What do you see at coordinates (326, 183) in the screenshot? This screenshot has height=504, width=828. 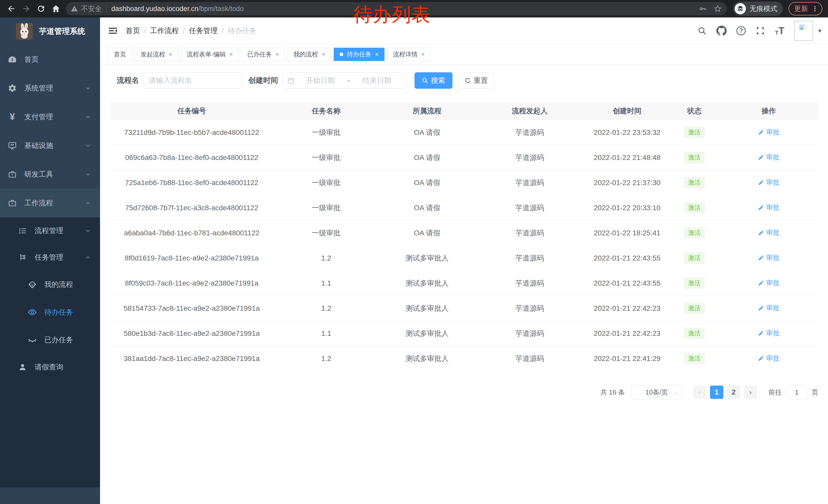 I see `task-name: 一级审批` at bounding box center [326, 183].